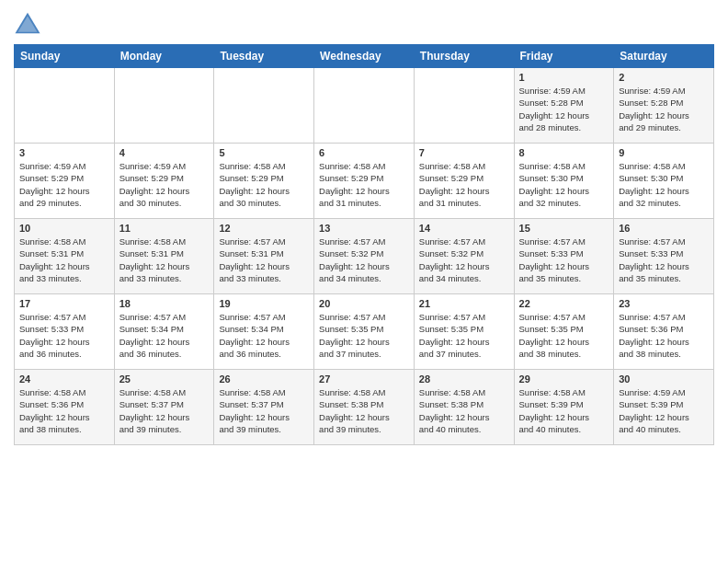  Describe the element at coordinates (564, 57) in the screenshot. I see `header-friday: Friday` at that location.